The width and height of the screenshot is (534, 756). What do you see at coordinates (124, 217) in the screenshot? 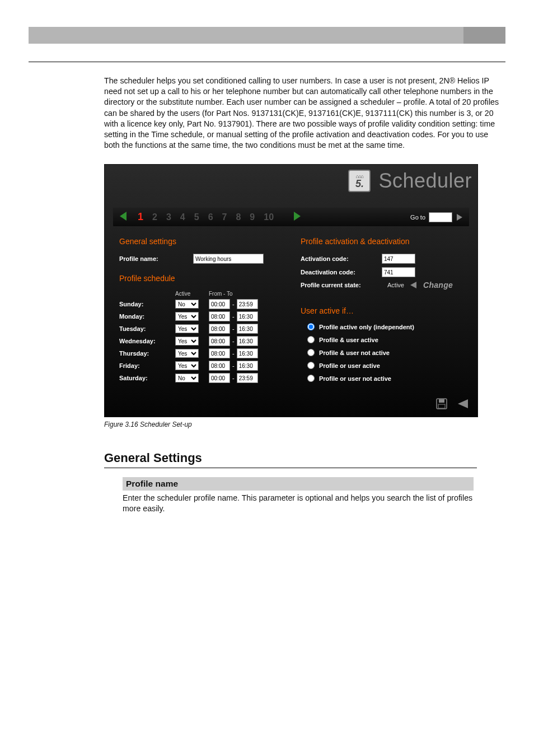
I see `pager-prev-icon` at bounding box center [124, 217].